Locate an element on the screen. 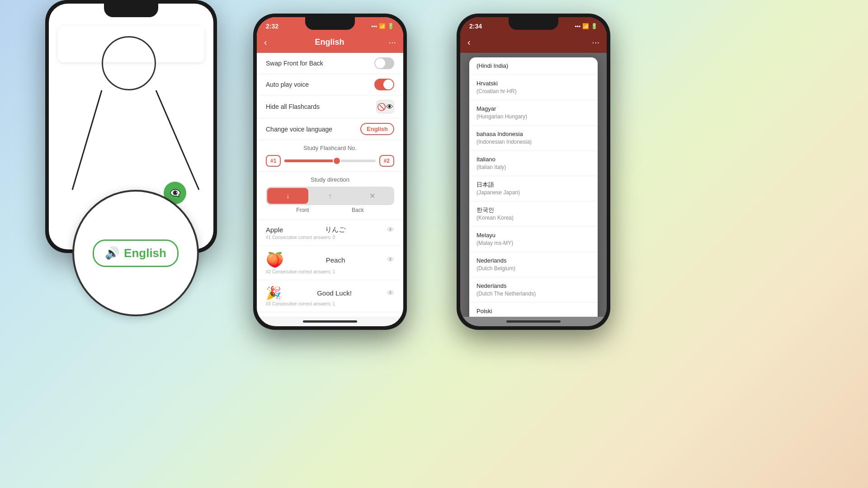  flashcard-apple-front: Apple is located at coordinates (274, 230).